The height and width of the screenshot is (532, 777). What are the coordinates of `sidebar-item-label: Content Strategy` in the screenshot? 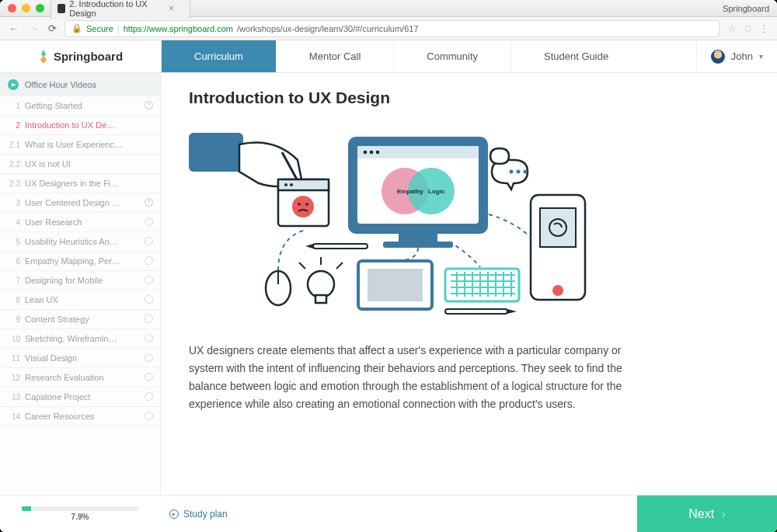 It's located at (82, 319).